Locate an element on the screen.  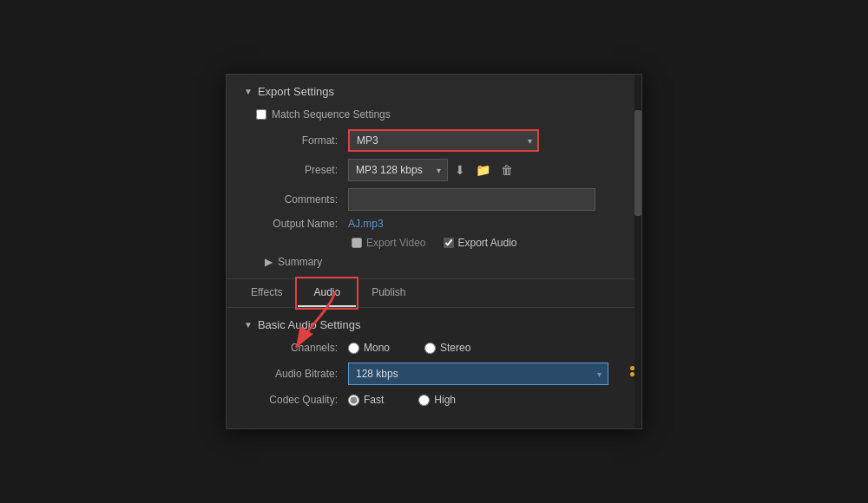
summary-label: Summary is located at coordinates (300, 262).